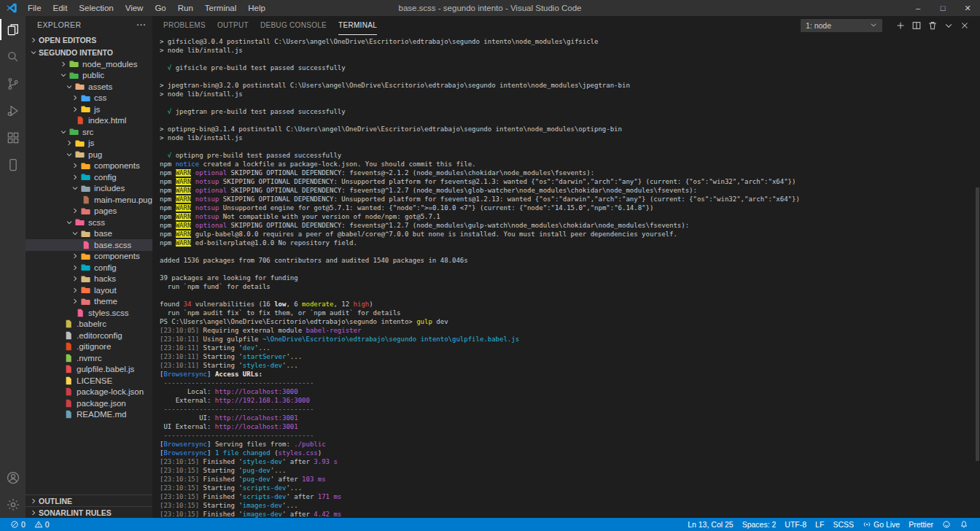 This screenshot has width=980, height=531. Describe the element at coordinates (89, 415) in the screenshot. I see `tree-item-readme.md: README.md` at that location.